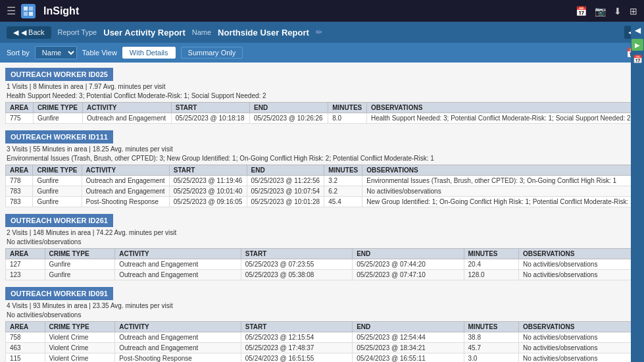 Image resolution: width=644 pixels, height=362 pixels. Describe the element at coordinates (59, 137) in the screenshot. I see `worker-header-1: OUTREACH WORKER ID111` at that location.